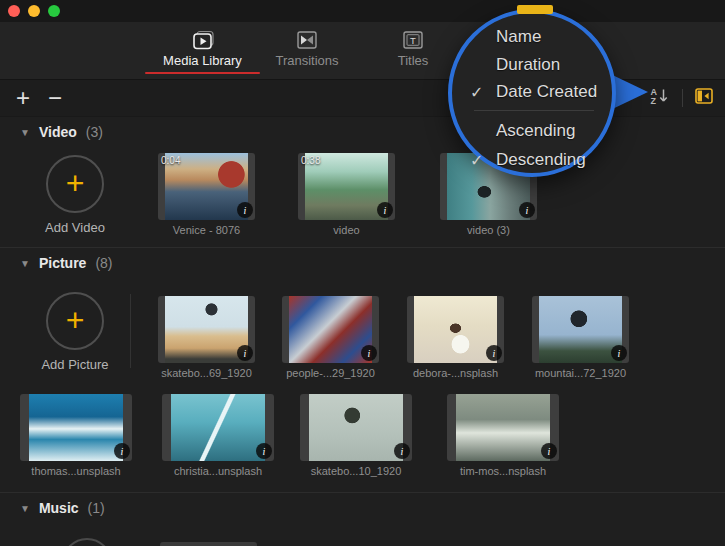 Image resolution: width=725 pixels, height=546 pixels. Describe the element at coordinates (78, 471) in the screenshot. I see `media-label: thomas...unsplash` at that location.